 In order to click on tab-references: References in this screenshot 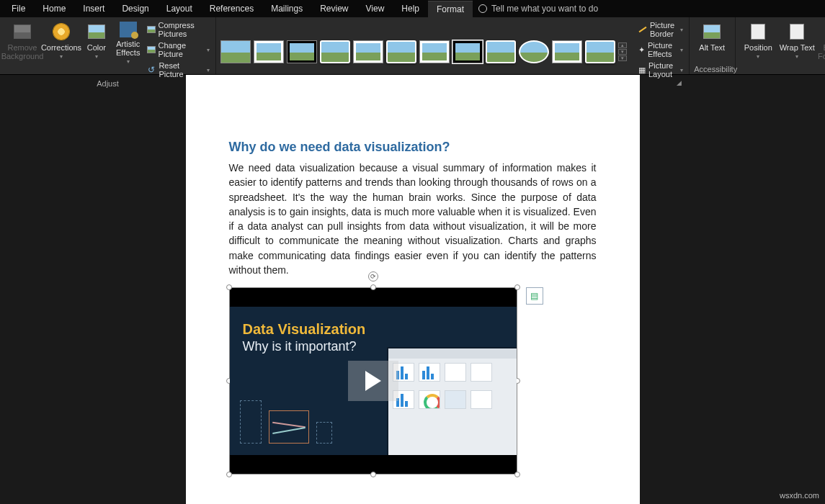, I will do `click(232, 9)`.